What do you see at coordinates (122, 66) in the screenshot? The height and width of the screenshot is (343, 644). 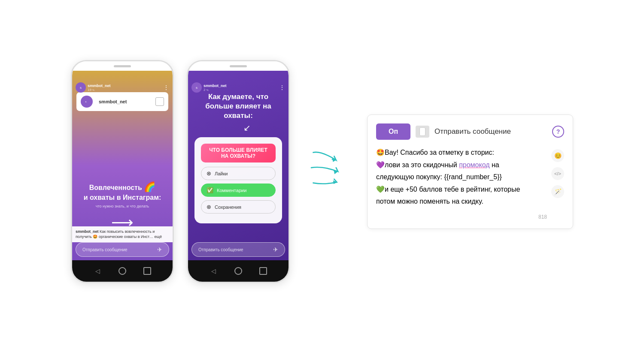 I see `phone1-top-bar` at bounding box center [122, 66].